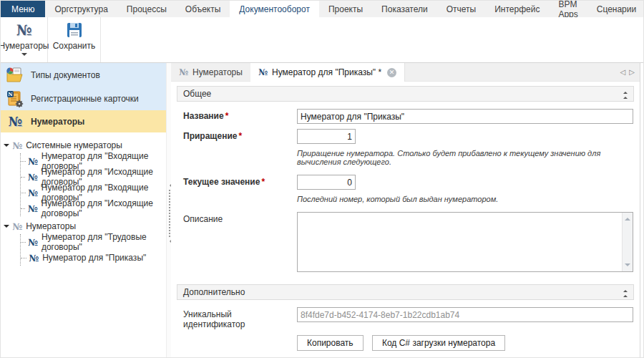 The height and width of the screenshot is (358, 644). I want to click on menu-item-projects: Проекты, so click(346, 9).